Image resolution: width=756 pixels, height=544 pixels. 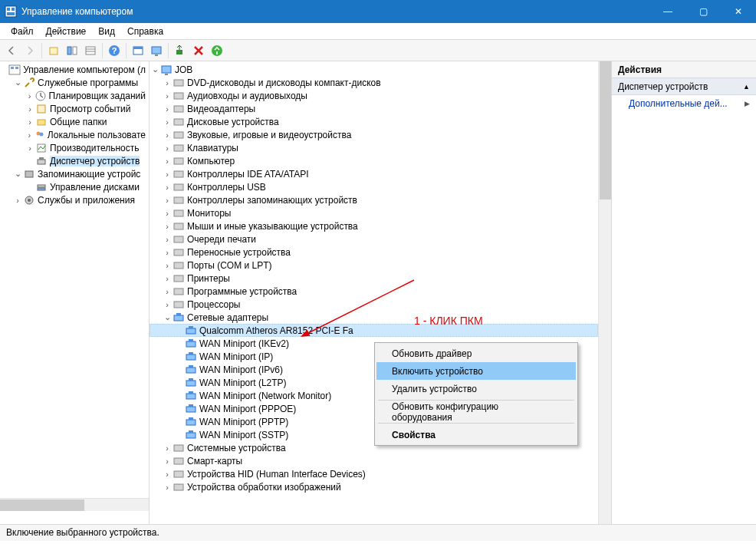 I want to click on device-category: ›Мониторы, so click(x=374, y=213).